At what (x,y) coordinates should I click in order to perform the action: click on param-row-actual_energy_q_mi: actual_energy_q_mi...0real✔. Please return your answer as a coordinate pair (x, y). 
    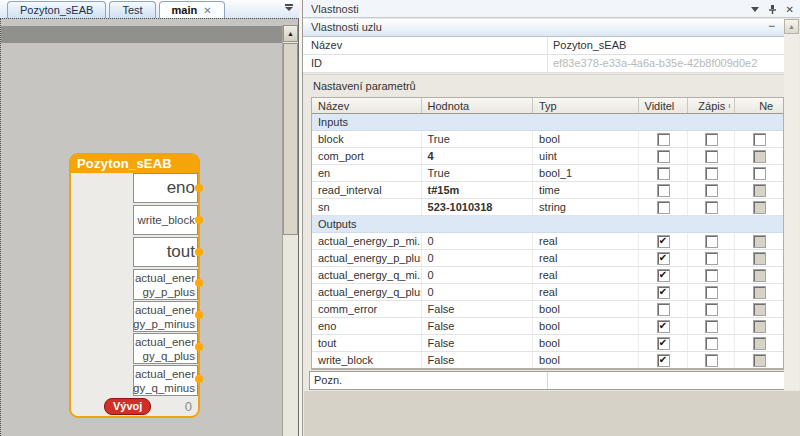
    Looking at the image, I should click on (548, 276).